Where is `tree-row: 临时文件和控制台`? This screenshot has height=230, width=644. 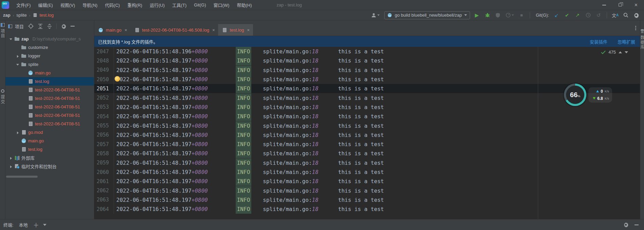 tree-row: 临时文件和控制台 is located at coordinates (50, 166).